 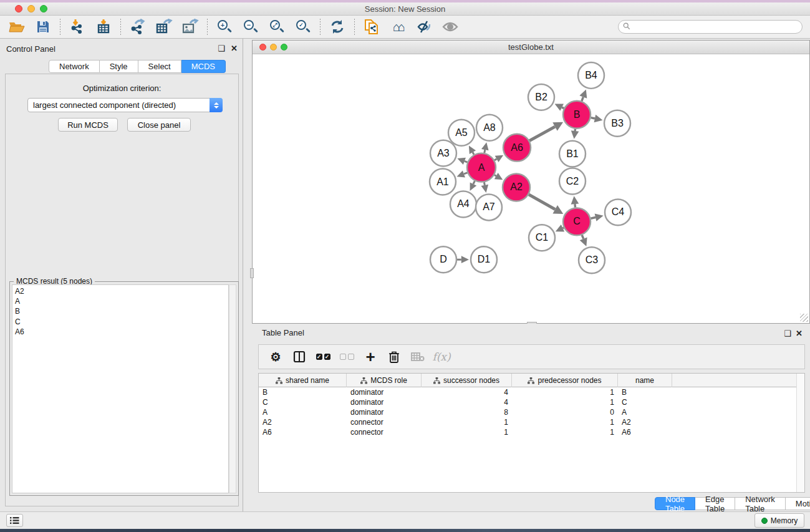 I want to click on close-table-panel-icon: ✕, so click(x=799, y=333).